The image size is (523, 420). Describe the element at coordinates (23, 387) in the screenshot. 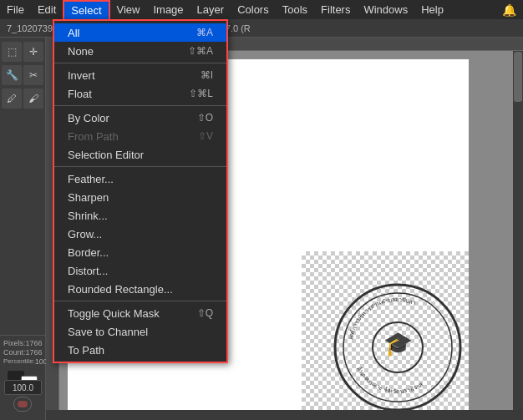

I see `zoom-value: 100.0` at that location.